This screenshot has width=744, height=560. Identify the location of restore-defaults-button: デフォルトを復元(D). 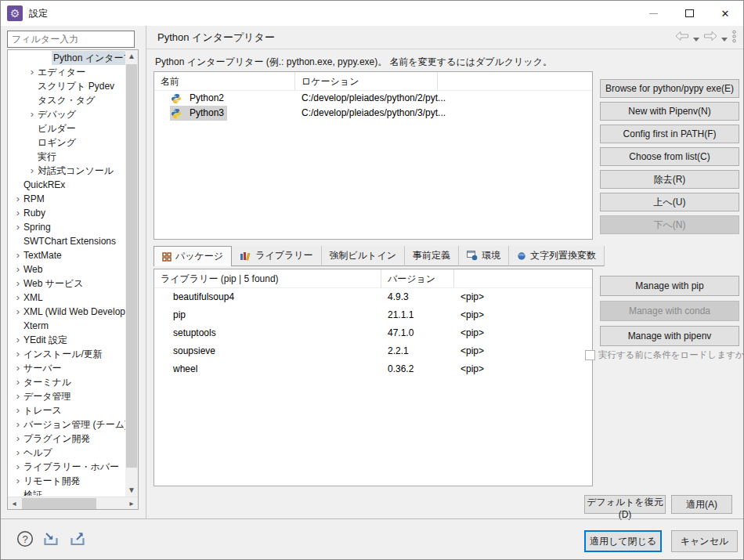
(625, 504).